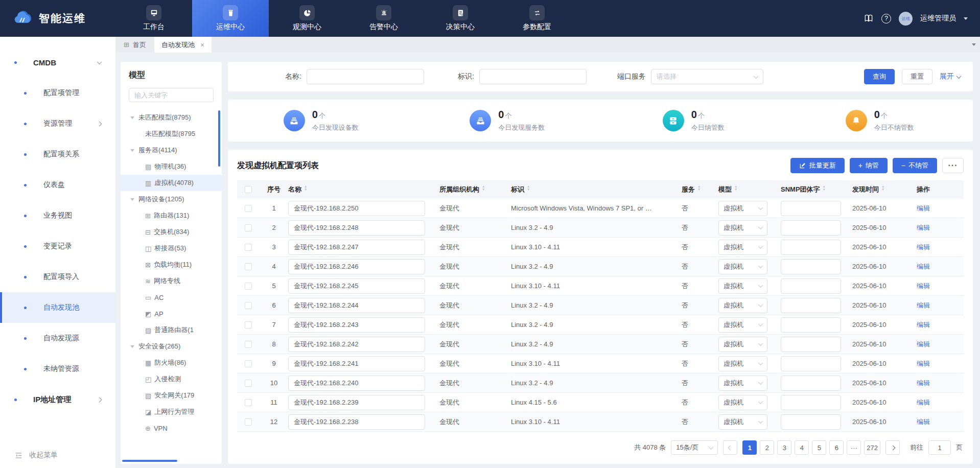  I want to click on tree-node-物理机(36): ▤物理机(36), so click(171, 167).